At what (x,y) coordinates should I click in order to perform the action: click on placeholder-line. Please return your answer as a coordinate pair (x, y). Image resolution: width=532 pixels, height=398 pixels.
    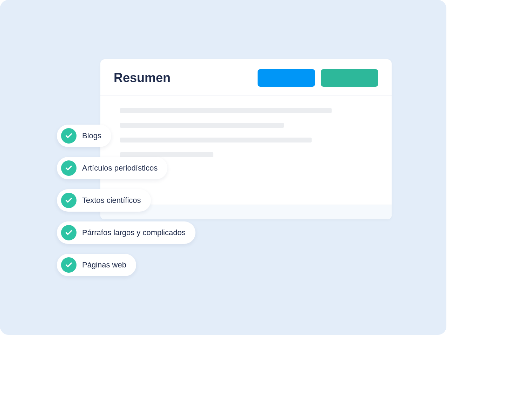
    Looking at the image, I should click on (226, 111).